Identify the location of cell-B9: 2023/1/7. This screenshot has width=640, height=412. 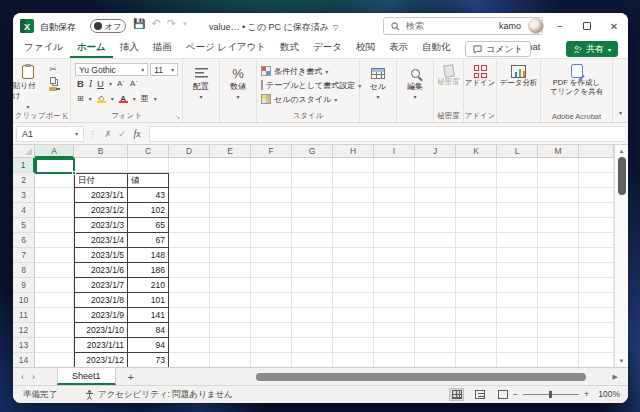
(101, 286).